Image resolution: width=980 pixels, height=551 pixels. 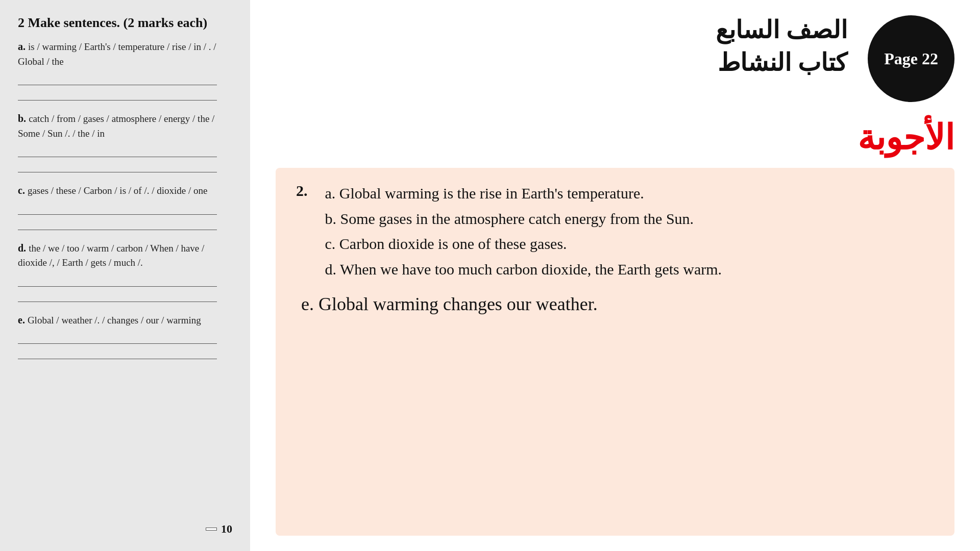 What do you see at coordinates (22, 320) in the screenshot?
I see `question-label: e.` at bounding box center [22, 320].